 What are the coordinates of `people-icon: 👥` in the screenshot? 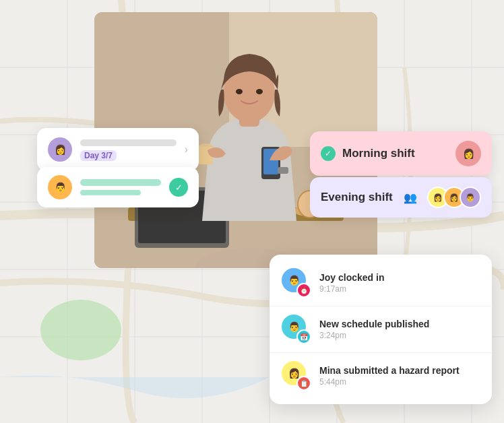 It's located at (410, 198).